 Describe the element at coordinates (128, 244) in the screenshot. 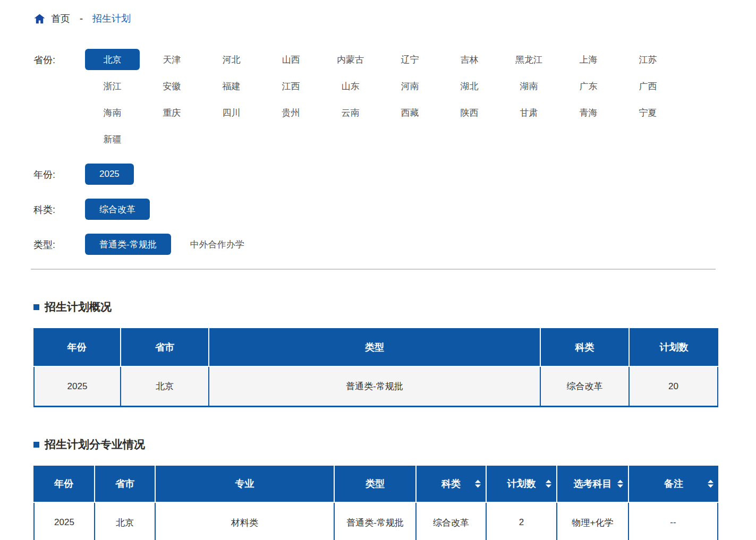

I see `type-option-0-selected: 普通类-常规批` at that location.